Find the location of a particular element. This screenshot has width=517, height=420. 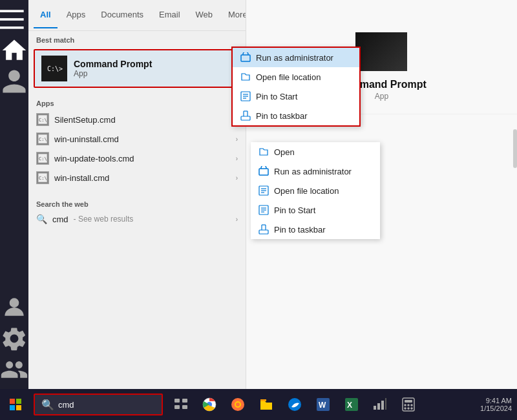

app-item-2: C:\ win-uninstall.cmd › is located at coordinates (137, 139).